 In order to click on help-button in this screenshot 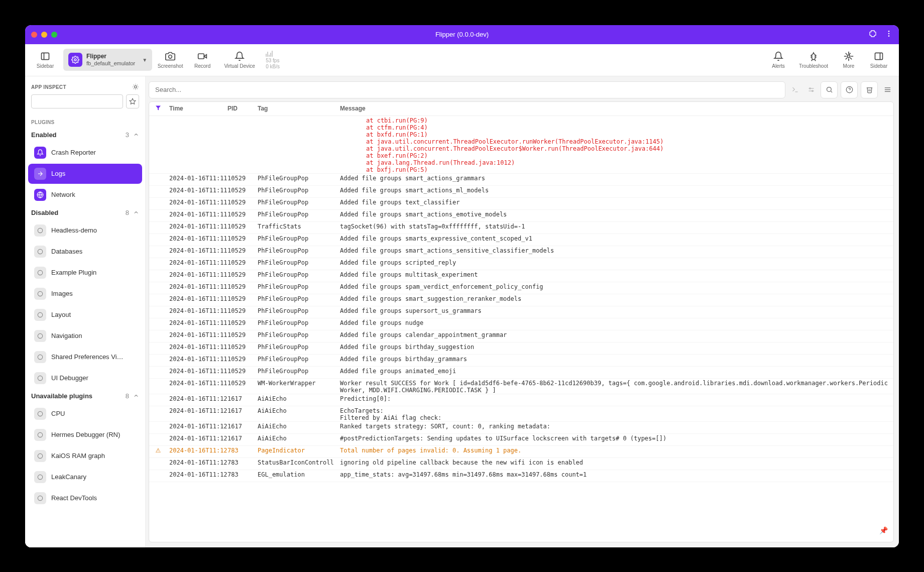, I will do `click(849, 90)`.